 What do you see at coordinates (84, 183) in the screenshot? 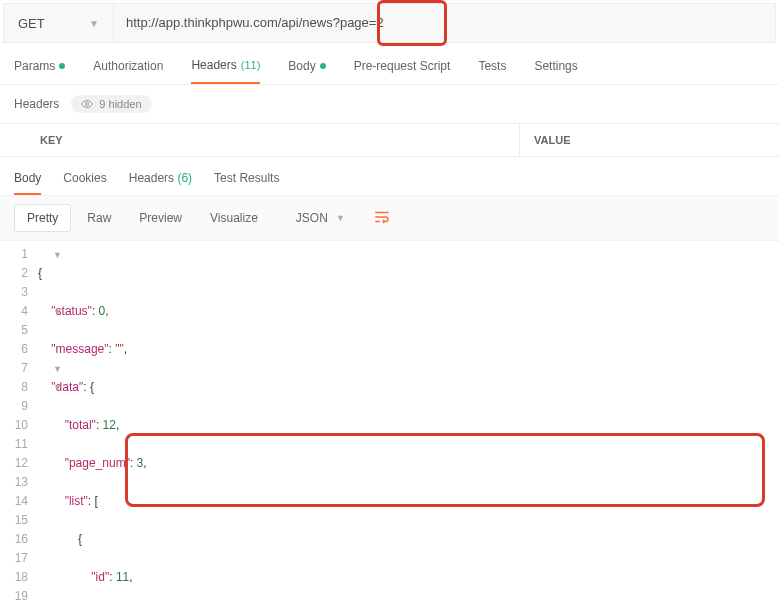
I see `resp-tab-cookies: Cookies` at bounding box center [84, 183].